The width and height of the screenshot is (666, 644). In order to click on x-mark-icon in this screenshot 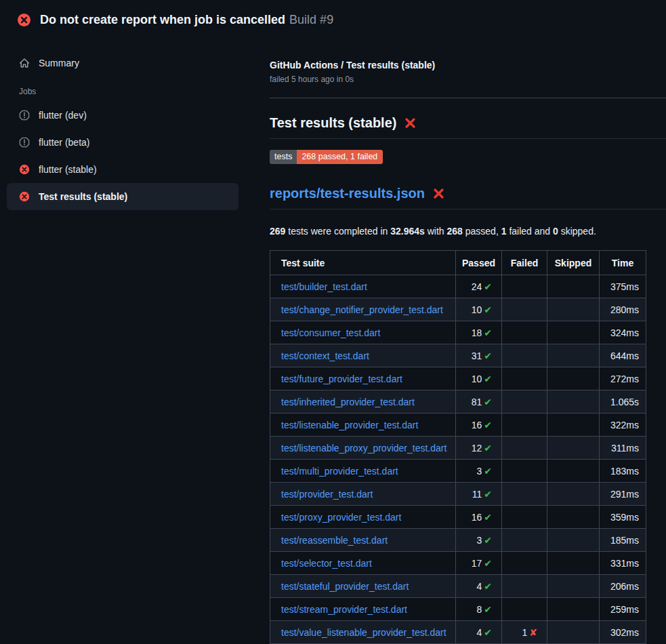, I will do `click(439, 194)`.